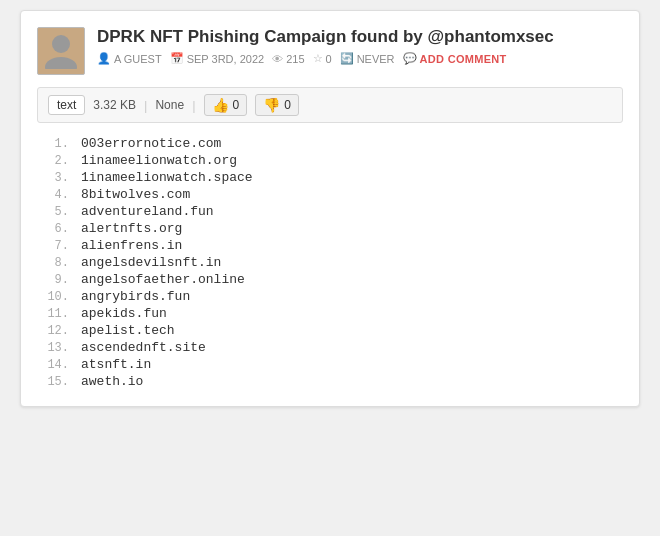 Image resolution: width=660 pixels, height=536 pixels. I want to click on table-row: 10.angrybirds.fun, so click(330, 296).